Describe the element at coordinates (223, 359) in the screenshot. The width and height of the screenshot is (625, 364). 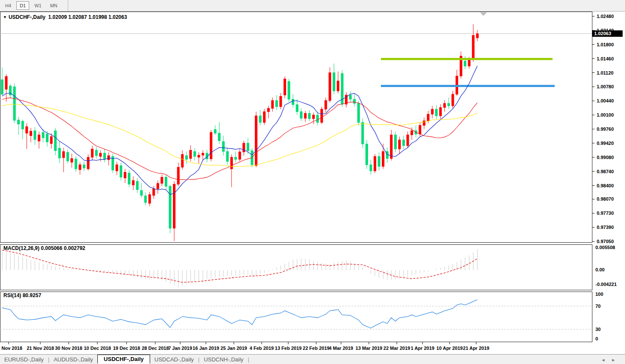
I see `tab-usdcnh: USDCNH-,Daily` at that location.